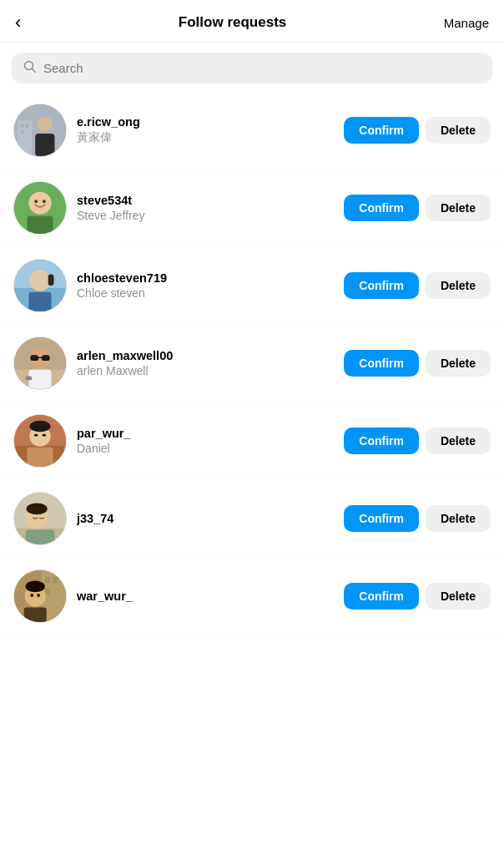  What do you see at coordinates (30, 68) in the screenshot?
I see `search-icon` at bounding box center [30, 68].